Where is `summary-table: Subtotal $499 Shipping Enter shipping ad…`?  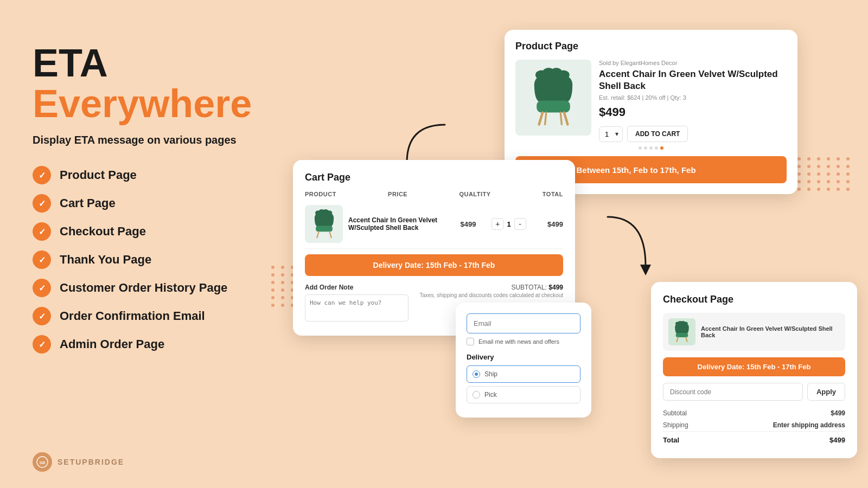
summary-table: Subtotal $499 Shipping Enter shipping ad… is located at coordinates (754, 427).